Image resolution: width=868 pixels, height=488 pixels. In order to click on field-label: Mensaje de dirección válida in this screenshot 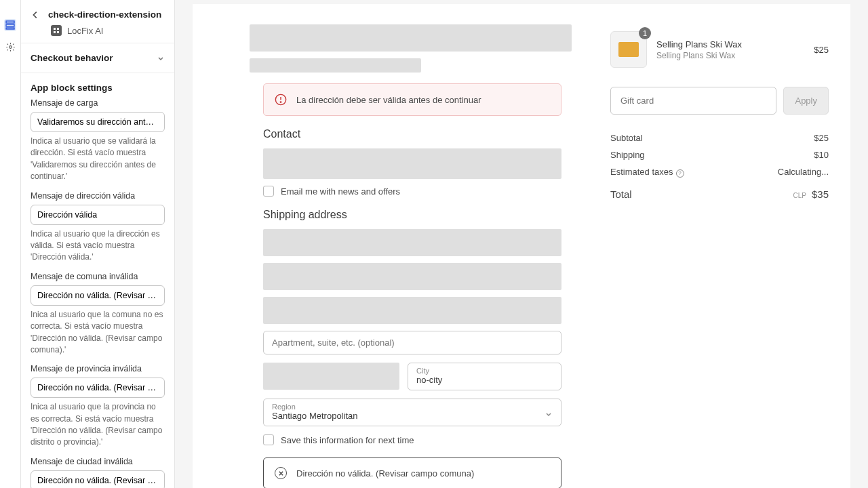, I will do `click(98, 196)`.